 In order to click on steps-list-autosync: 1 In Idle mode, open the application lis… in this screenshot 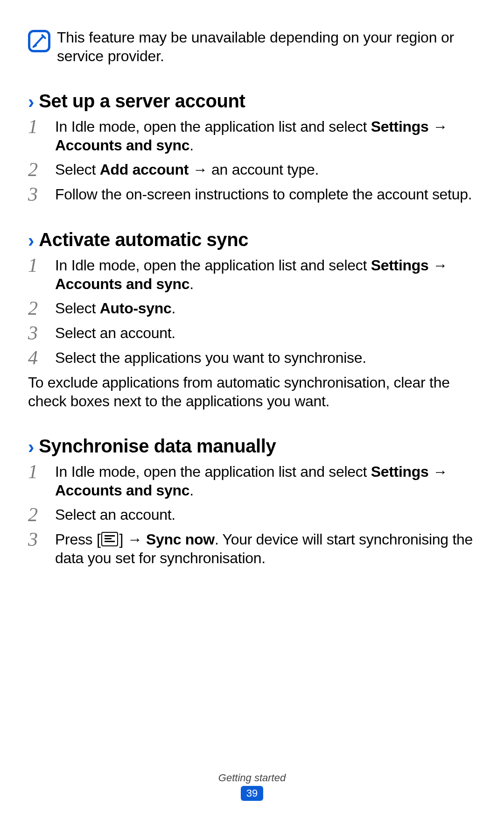, I will do `click(252, 312)`.